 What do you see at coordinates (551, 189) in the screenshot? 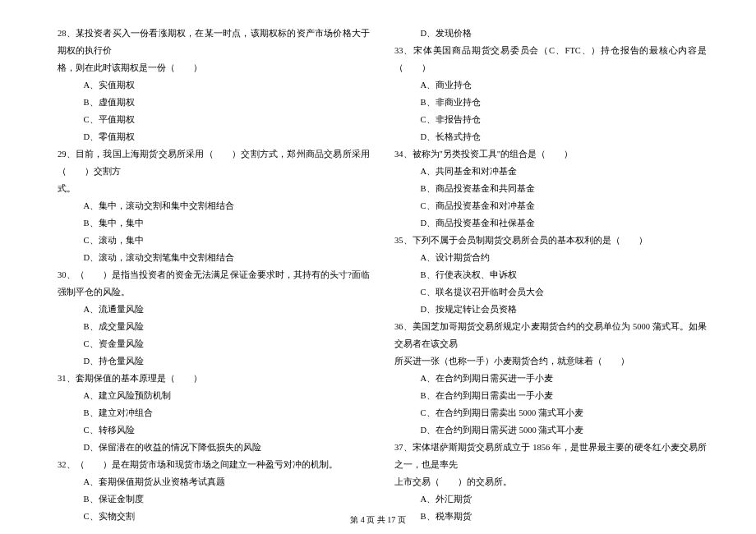
I see `q34-option-b: B、商品投资基金和共同基金` at bounding box center [551, 189].